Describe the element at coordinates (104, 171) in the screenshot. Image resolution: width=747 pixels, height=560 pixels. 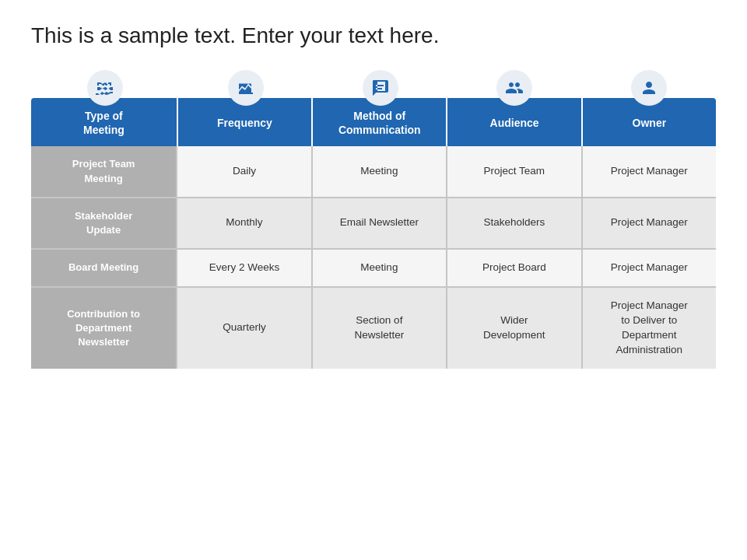
I see `cell-type-1: Project TeamMeeting` at that location.